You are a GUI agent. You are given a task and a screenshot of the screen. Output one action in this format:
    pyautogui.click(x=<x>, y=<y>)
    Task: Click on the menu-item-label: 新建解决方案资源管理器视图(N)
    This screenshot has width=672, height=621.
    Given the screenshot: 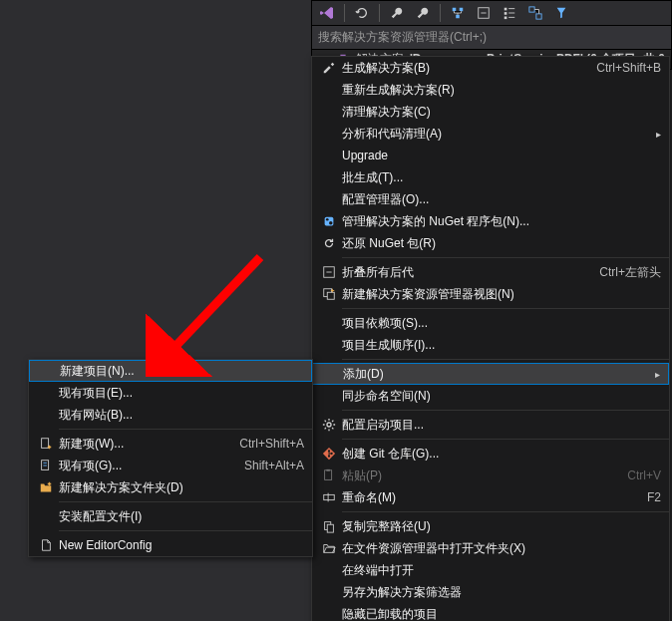 What is the action you would take?
    pyautogui.click(x=502, y=295)
    